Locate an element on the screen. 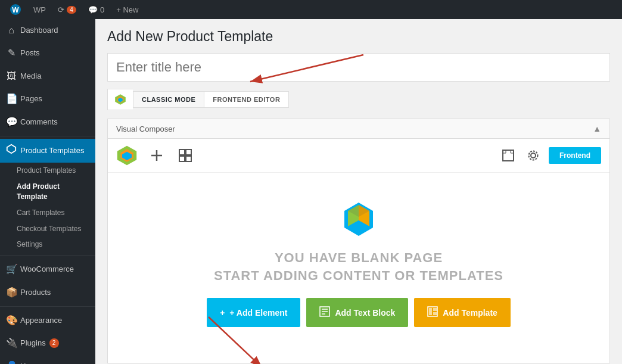 Image resolution: width=622 pixels, height=364 pixels. comments-item: 💬 0 is located at coordinates (97, 10).